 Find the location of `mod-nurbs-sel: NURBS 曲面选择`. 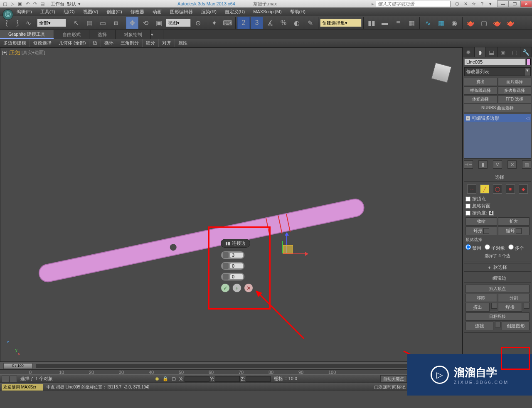

mod-nurbs-sel: NURBS 曲面选择 is located at coordinates (498, 108).